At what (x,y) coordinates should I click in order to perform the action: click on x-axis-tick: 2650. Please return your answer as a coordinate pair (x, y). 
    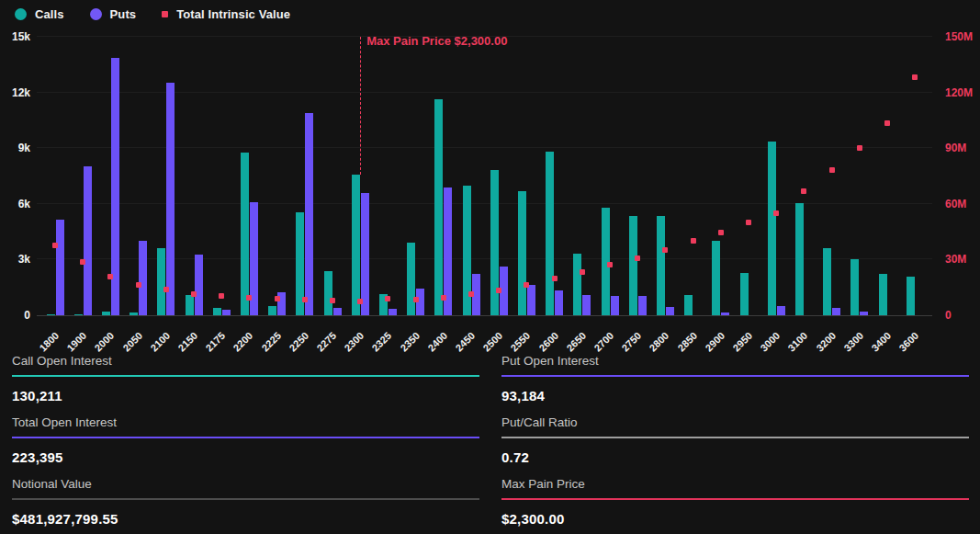
    Looking at the image, I should click on (576, 342).